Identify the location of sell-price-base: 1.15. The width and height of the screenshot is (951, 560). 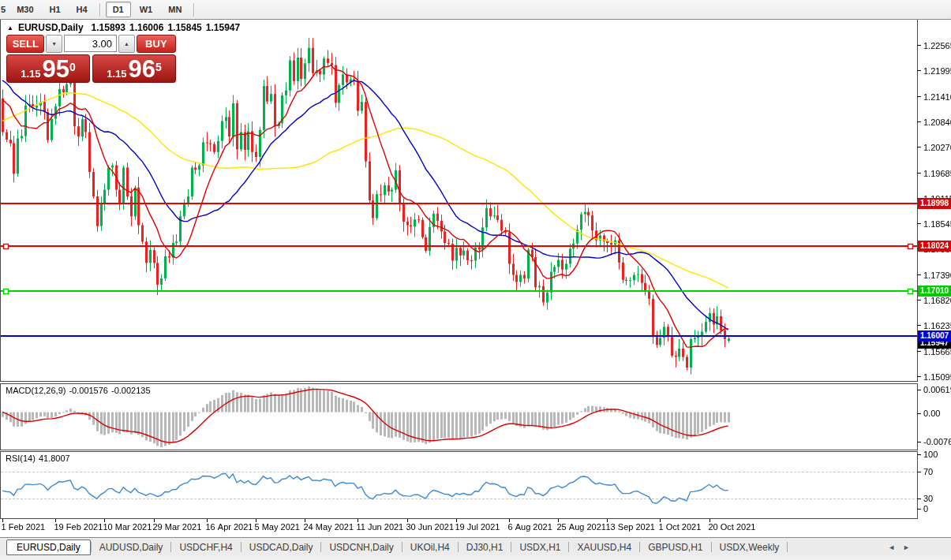
(30, 74).